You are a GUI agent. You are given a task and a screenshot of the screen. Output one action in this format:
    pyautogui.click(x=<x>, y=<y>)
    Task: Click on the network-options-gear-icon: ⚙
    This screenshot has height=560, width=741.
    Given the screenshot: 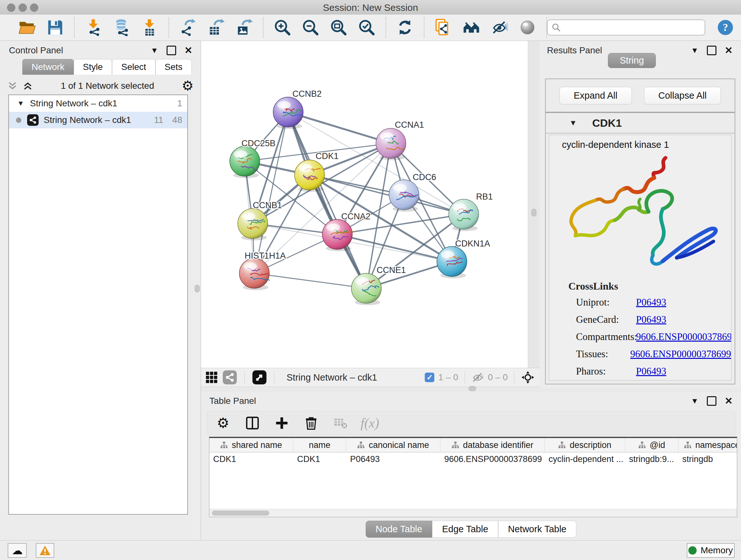 What is the action you would take?
    pyautogui.click(x=188, y=86)
    